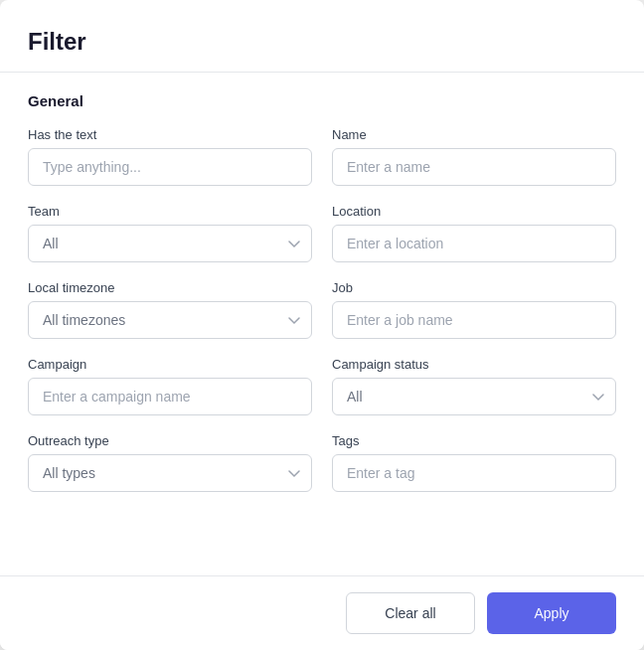  I want to click on campaign-status-label: Campaign status, so click(474, 364).